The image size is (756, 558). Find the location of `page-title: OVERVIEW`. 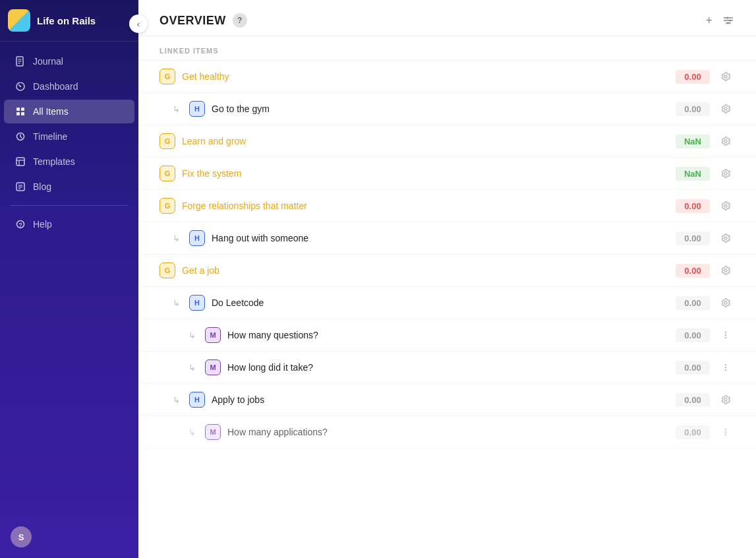

page-title: OVERVIEW is located at coordinates (192, 21).